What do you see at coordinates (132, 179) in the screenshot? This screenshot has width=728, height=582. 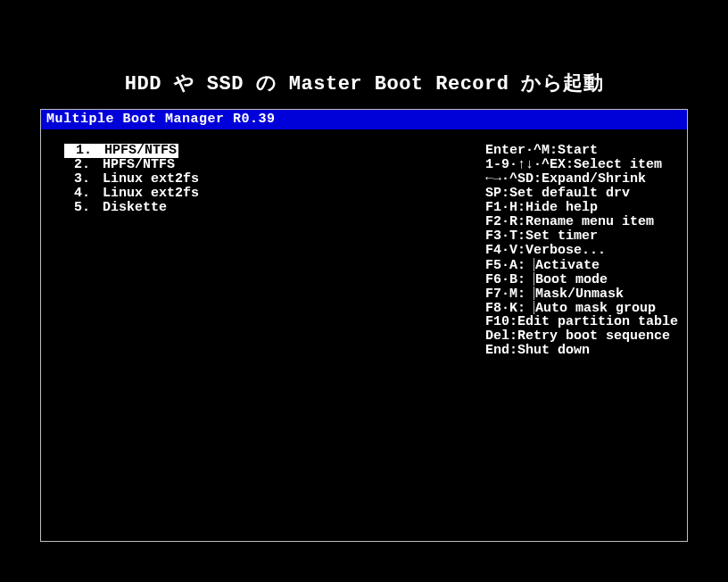 I see `boot-entry: 3.Linux ext2fs` at bounding box center [132, 179].